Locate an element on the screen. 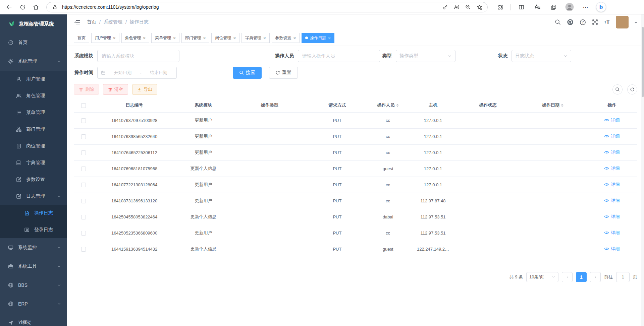  more-icon: ⋯ is located at coordinates (586, 7).